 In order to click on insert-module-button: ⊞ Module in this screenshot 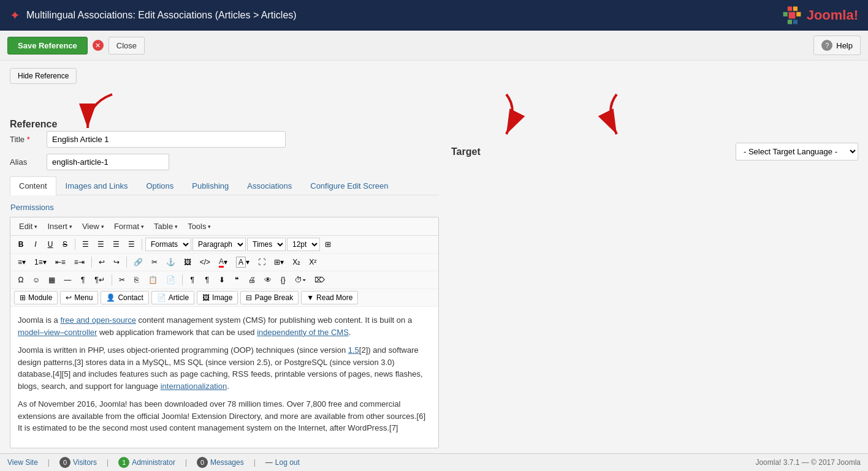, I will do `click(36, 298)`.